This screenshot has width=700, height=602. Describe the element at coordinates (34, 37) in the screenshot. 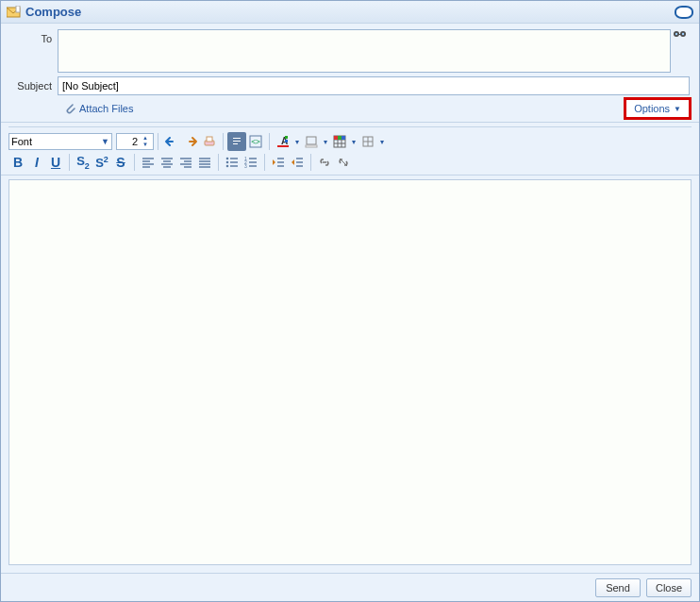

I see `to-label: To` at that location.